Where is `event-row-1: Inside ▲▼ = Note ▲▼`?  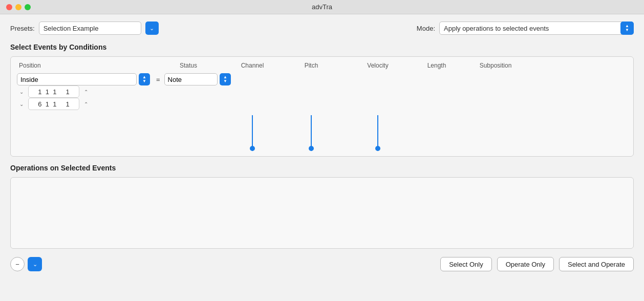
event-row-1: Inside ▲▼ = Note ▲▼ is located at coordinates (322, 79).